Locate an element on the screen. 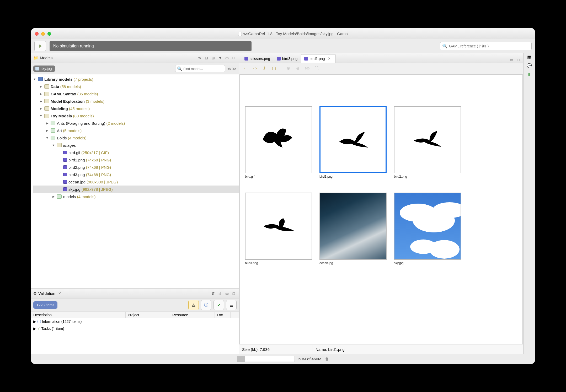 The width and height of the screenshot is (566, 392). gc-icon: 🗑 is located at coordinates (327, 359).